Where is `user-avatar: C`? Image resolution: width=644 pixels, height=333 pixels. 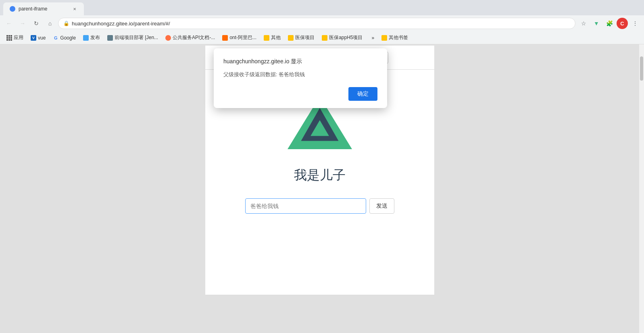
user-avatar: C is located at coordinates (622, 23).